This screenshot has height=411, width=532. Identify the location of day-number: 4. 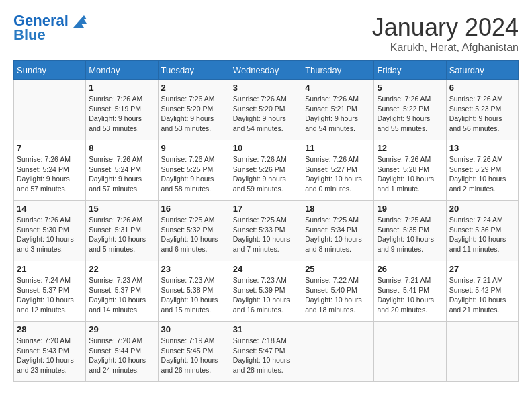
(338, 87).